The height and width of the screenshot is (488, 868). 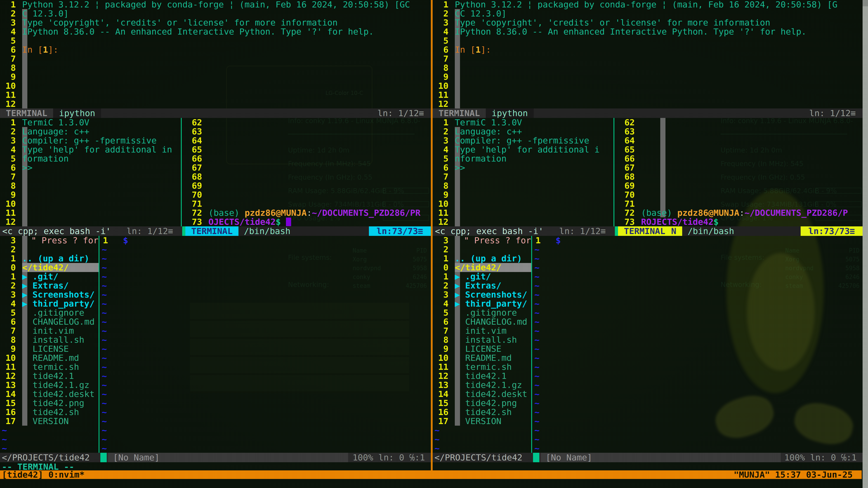 I want to click on text-segment: >>, so click(x=460, y=168).